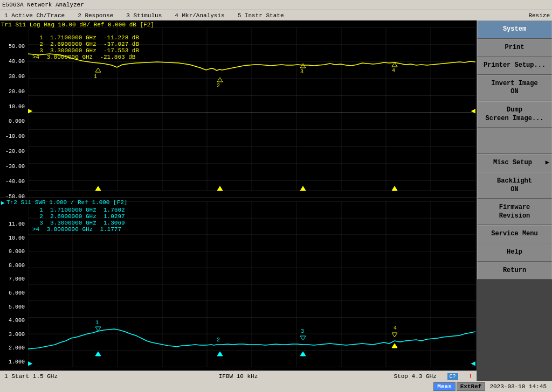 The height and width of the screenshot is (392, 552). I want to click on menu-bar: 1 Active Ch/Trace 2 Response 3 Stimulus …, so click(276, 15).